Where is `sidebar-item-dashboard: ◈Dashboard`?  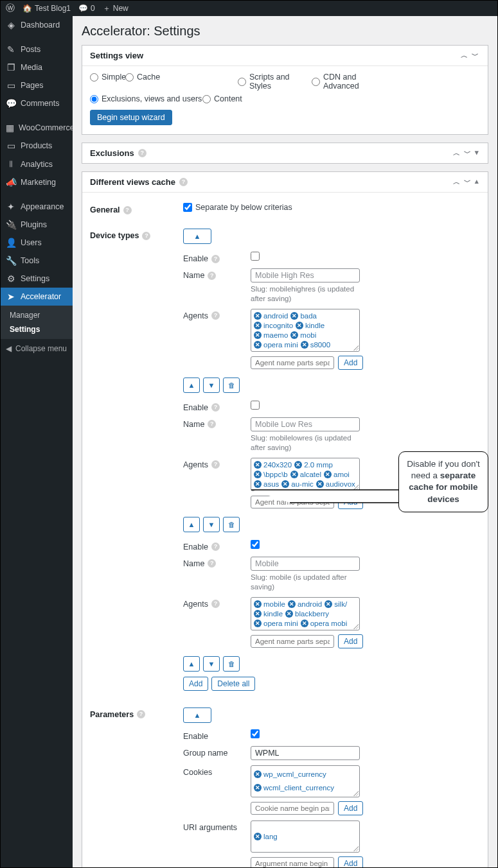
sidebar-item-dashboard: ◈Dashboard is located at coordinates (37, 25).